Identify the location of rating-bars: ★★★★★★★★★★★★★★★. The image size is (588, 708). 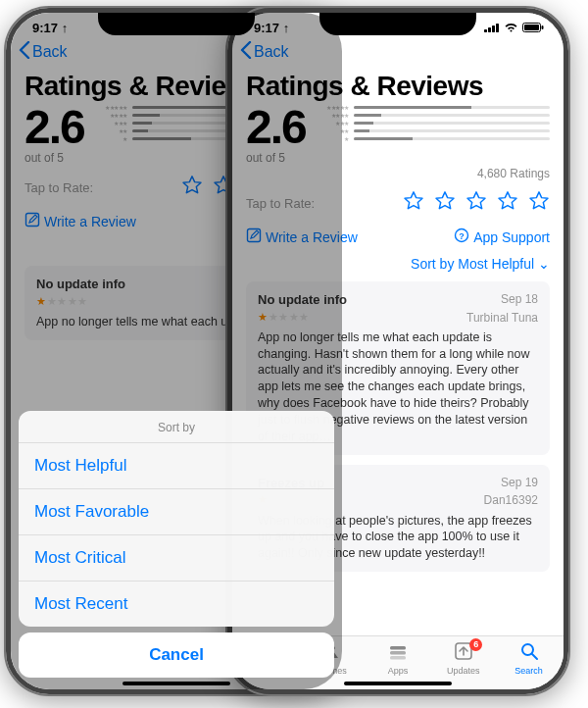
(433, 134).